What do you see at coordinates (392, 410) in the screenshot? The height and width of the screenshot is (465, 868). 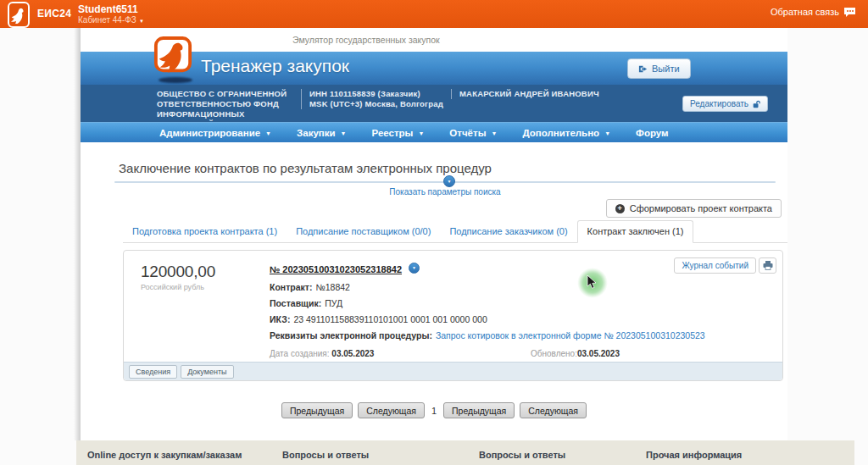 I see `next-page-button: Следующая` at bounding box center [392, 410].